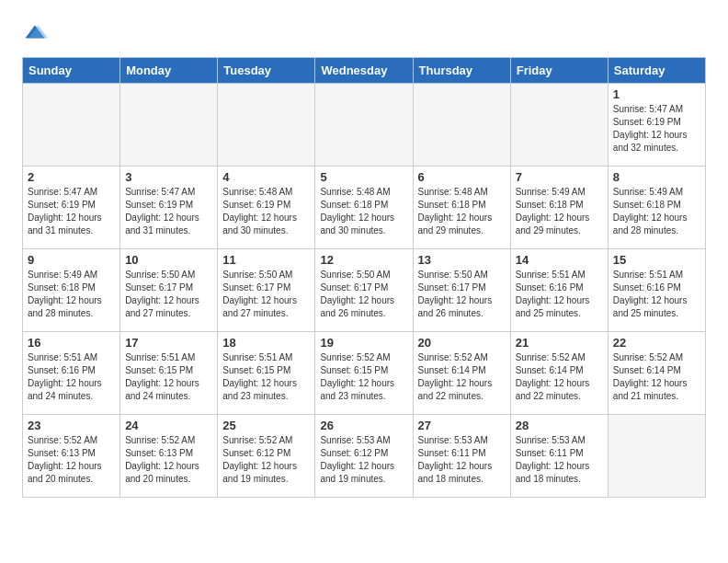 The image size is (728, 563). I want to click on day-number: 23, so click(72, 425).